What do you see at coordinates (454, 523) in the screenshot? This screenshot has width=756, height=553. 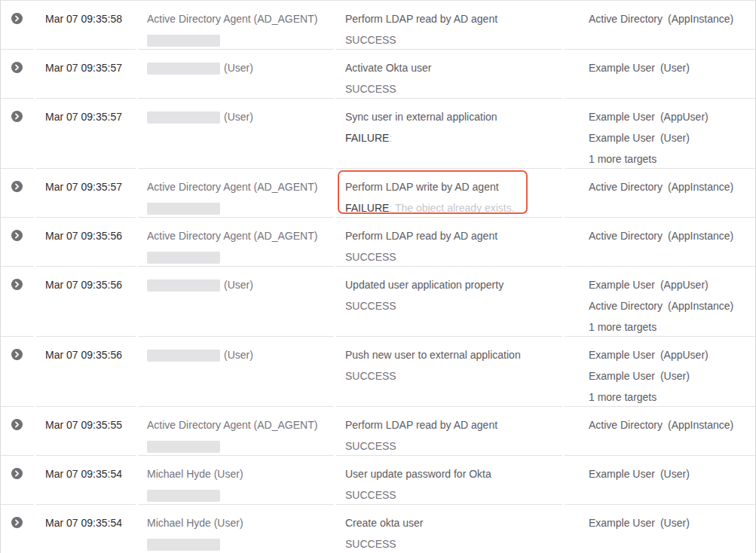 I see `event-title: Create okta user` at bounding box center [454, 523].